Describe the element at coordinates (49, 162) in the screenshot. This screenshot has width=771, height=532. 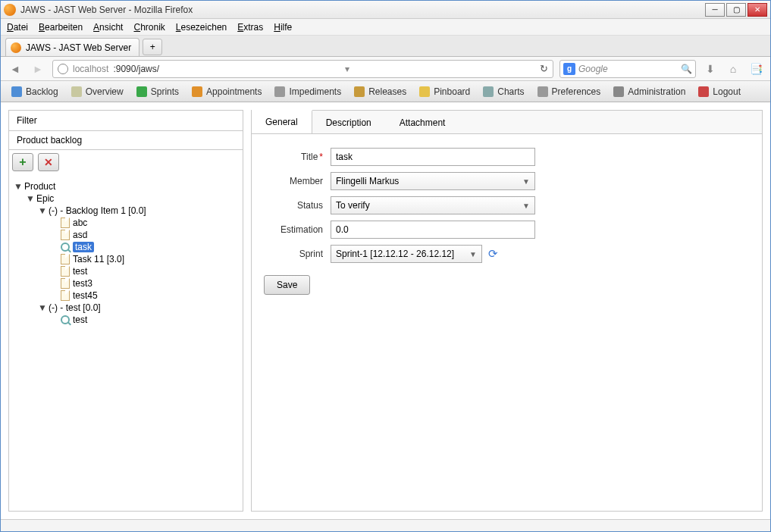
I see `delete-button: ✕` at that location.